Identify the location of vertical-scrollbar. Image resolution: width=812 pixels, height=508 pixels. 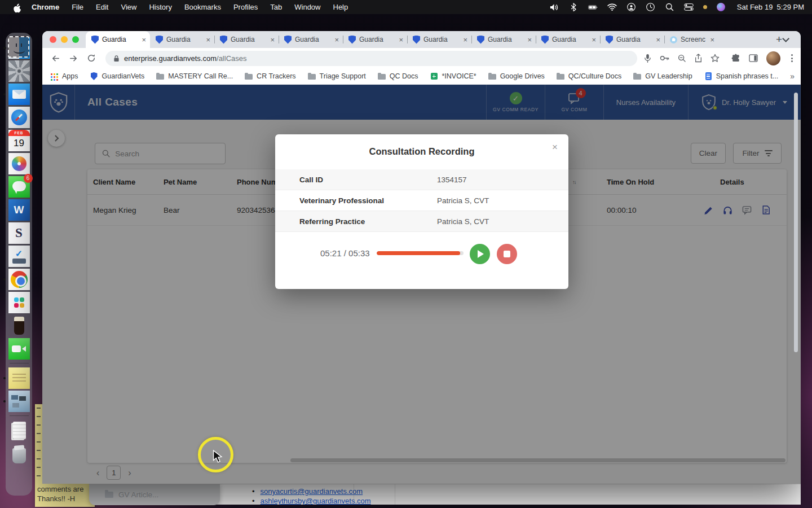
(796, 222).